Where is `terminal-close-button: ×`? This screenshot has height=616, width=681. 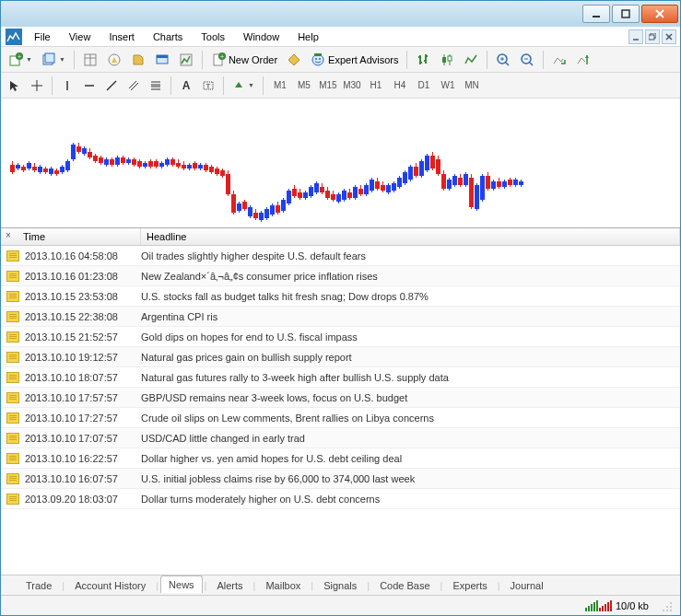 terminal-close-button: × is located at coordinates (8, 236).